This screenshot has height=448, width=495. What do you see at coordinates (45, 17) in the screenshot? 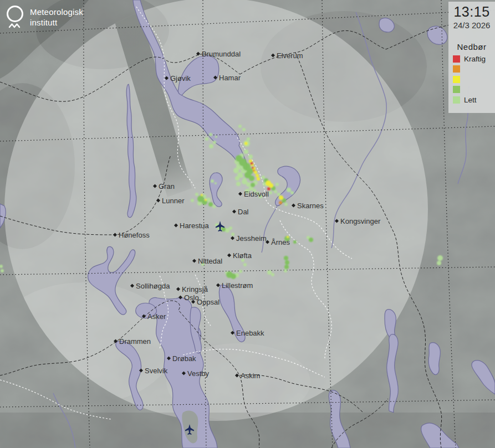
I see `met-logo: Meteorologisk institutt` at bounding box center [45, 17].